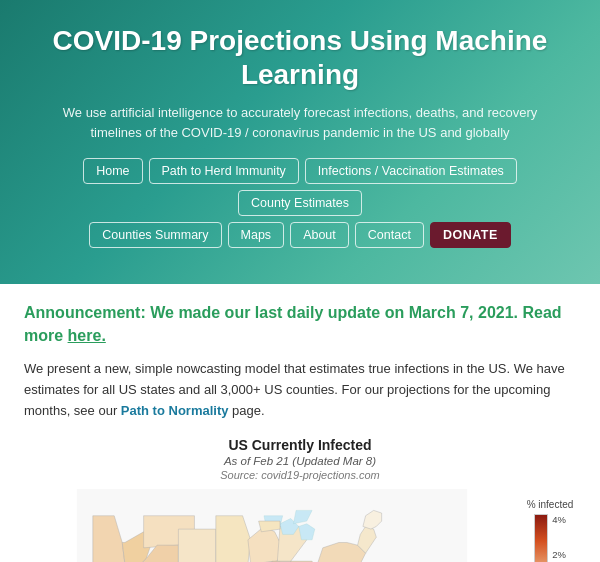 This screenshot has width=600, height=562. Describe the element at coordinates (224, 171) in the screenshot. I see `nav-herd-immunity: Path to Herd Immunity` at that location.